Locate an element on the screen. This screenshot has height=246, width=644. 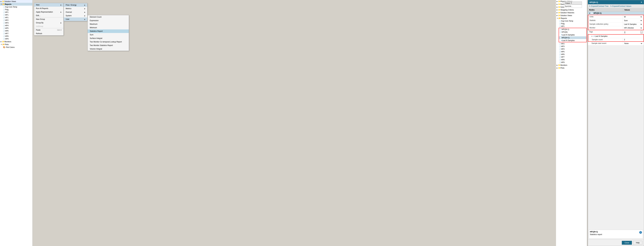
center-tree-hp6: 📄 HP6 is located at coordinates (573, 54).